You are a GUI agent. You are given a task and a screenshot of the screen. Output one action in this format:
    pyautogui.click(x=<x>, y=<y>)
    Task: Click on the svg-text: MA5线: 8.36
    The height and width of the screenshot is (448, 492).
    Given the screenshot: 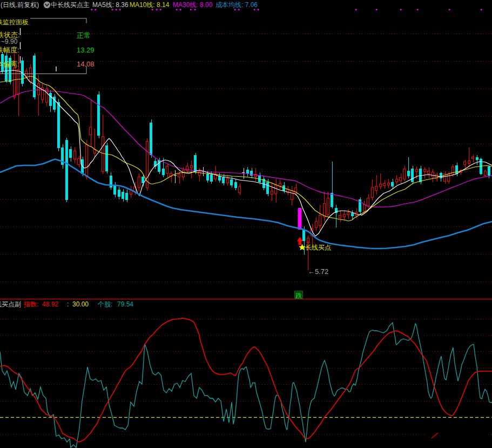 What is the action you would take?
    pyautogui.click(x=110, y=5)
    